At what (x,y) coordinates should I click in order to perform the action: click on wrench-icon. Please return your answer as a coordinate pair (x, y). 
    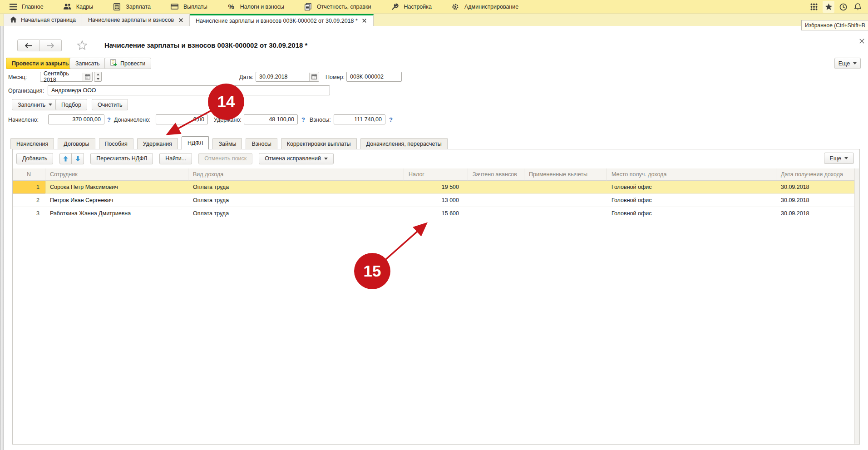
    Looking at the image, I should click on (395, 6).